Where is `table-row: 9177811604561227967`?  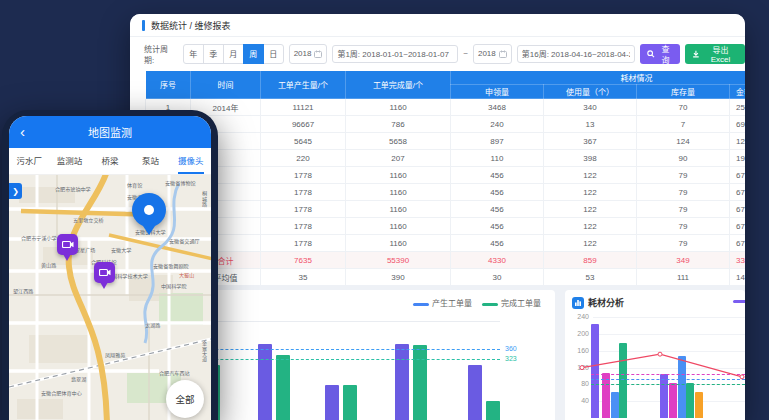
table-row: 9177811604561227967 is located at coordinates (446, 244).